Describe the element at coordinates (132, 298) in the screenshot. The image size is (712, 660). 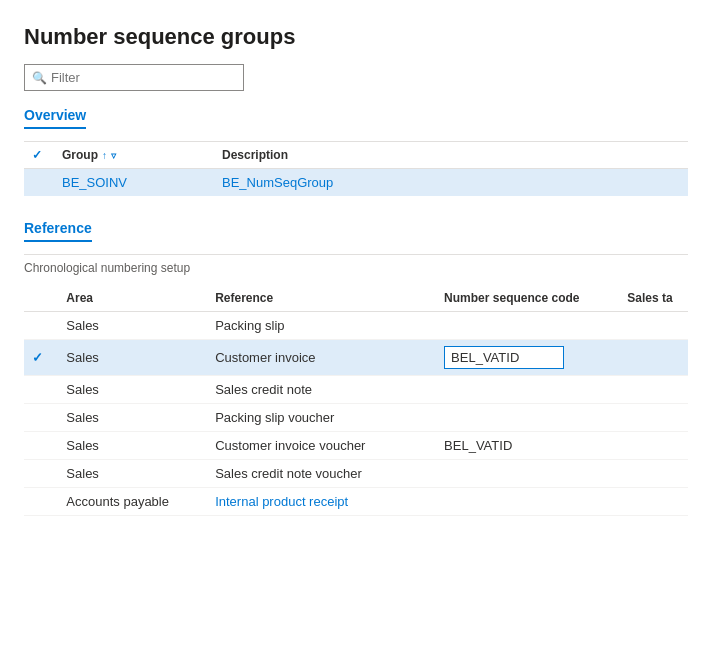
I see `ref-col-area: Area` at that location.